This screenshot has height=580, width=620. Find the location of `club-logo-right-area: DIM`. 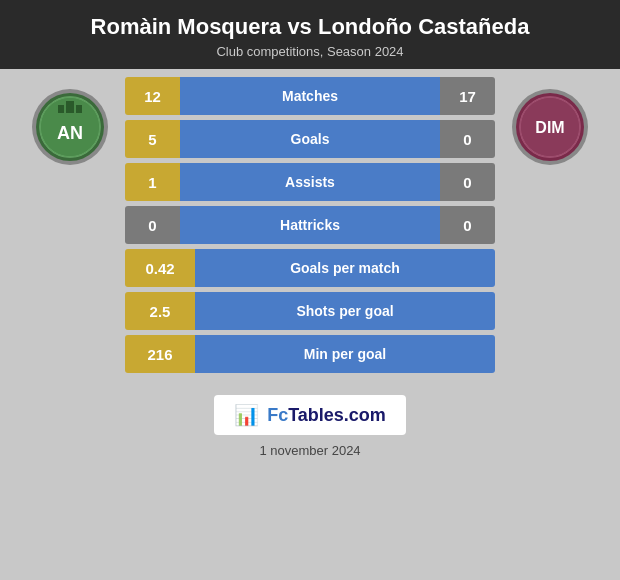

club-logo-right-area: DIM is located at coordinates (550, 124).